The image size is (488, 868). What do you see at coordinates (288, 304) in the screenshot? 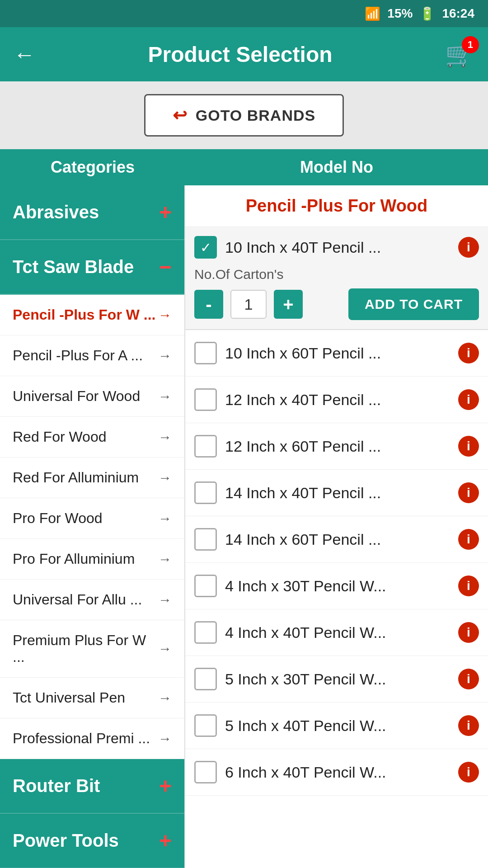
I see `quantity-plus-button: +` at bounding box center [288, 304].